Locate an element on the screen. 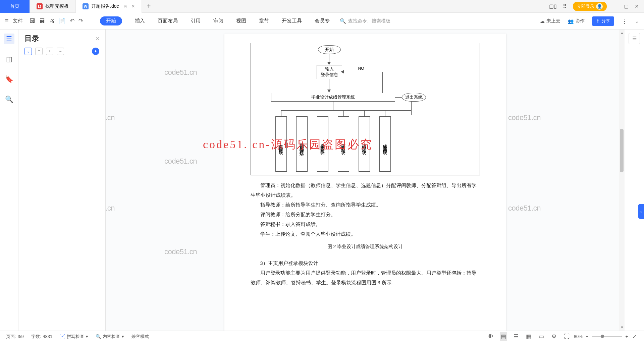 The image size is (644, 342). new-tab-button: + is located at coordinates (149, 6).